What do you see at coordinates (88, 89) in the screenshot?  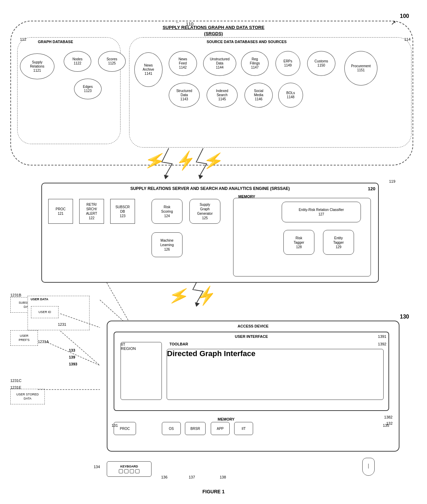 I see `ellipse-edges: Edges 1123` at bounding box center [88, 89].